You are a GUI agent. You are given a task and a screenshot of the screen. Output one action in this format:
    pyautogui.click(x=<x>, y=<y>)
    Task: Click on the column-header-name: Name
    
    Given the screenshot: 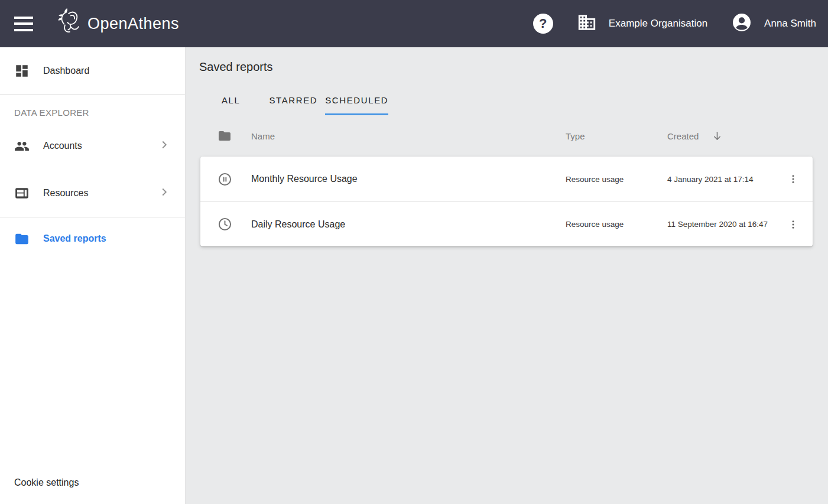 What is the action you would take?
    pyautogui.click(x=408, y=136)
    